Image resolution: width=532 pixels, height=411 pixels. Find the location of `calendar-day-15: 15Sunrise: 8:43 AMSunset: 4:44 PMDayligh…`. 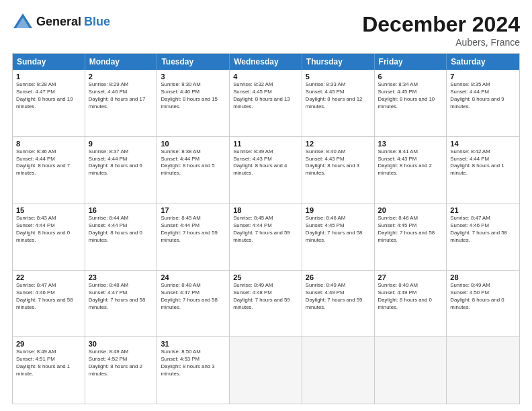

calendar-day-15: 15Sunrise: 8:43 AMSunset: 4:44 PMDayligh… is located at coordinates (49, 236).